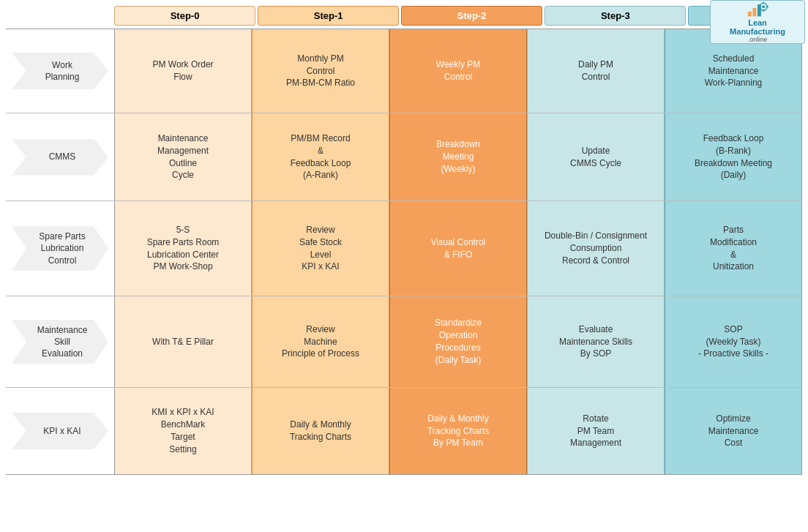  I want to click on top-bar: Step-0 Step-1 Step-2 Step-3 Step-4, so click(404, 16).